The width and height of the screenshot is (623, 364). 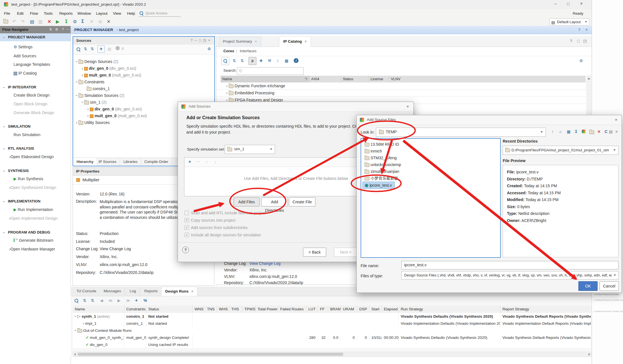 What do you see at coordinates (381, 158) in the screenshot?
I see `list-item: STM32_Xifeng` at bounding box center [381, 158].